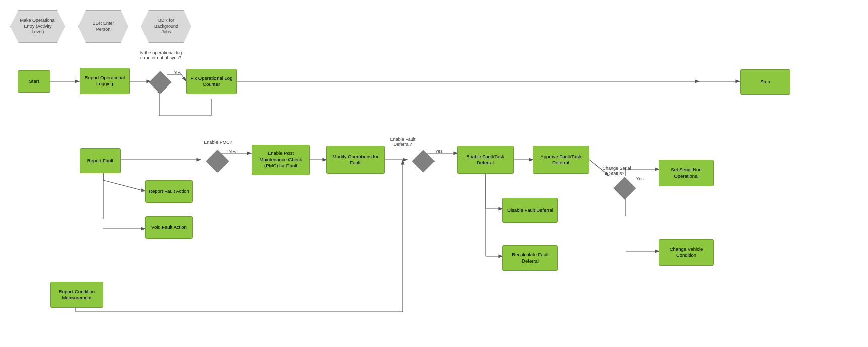 Image resolution: width=868 pixels, height=347 pixels. What do you see at coordinates (166, 26) in the screenshot?
I see `bdr-background-jobs-node: BDR for Background Jobs` at bounding box center [166, 26].